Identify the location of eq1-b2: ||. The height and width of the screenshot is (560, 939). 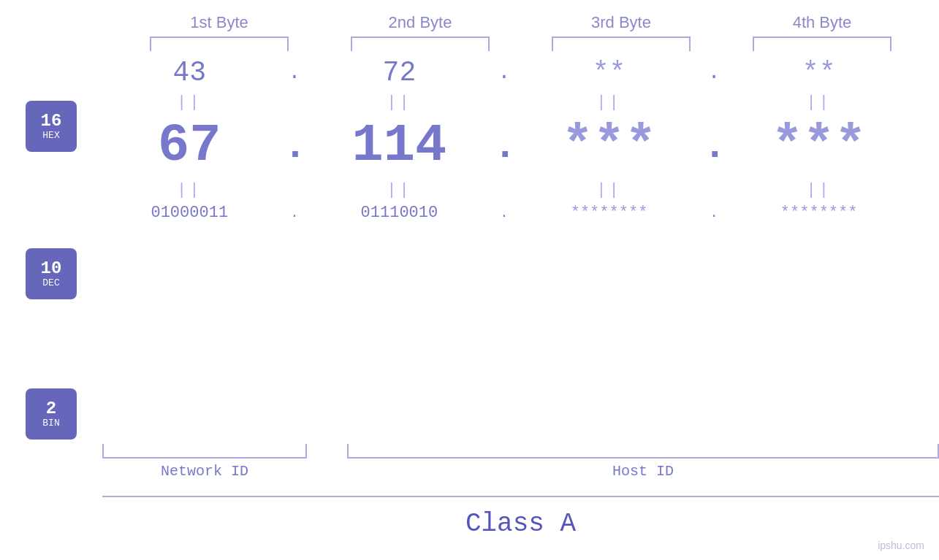
(399, 102).